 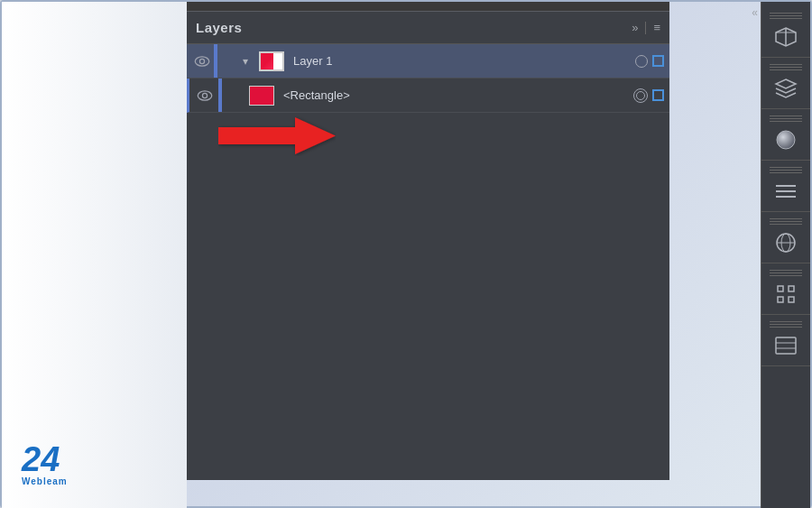 What do you see at coordinates (786, 243) in the screenshot?
I see `sphere-icon` at bounding box center [786, 243].